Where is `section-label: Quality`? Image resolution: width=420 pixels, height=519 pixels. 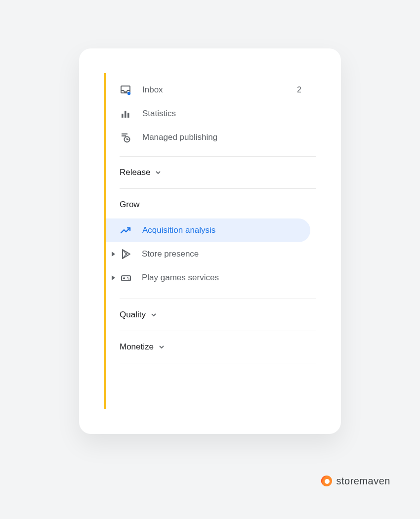
section-label: Quality is located at coordinates (132, 315).